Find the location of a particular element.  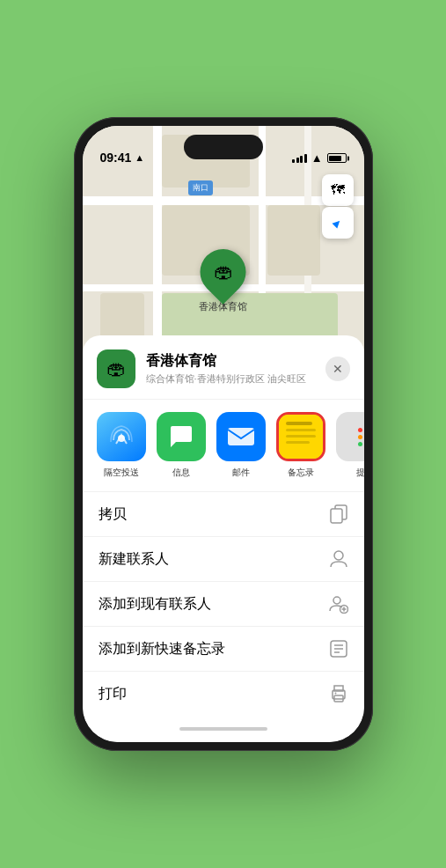

messages-label: 信息 is located at coordinates (181, 473).